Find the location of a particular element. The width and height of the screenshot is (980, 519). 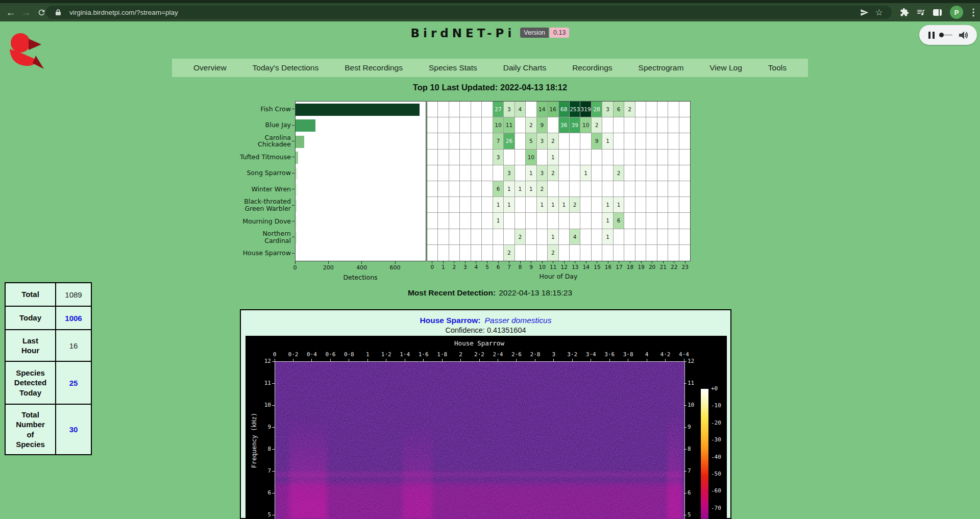

spectrogram-time-label: 4·2 is located at coordinates (666, 354).